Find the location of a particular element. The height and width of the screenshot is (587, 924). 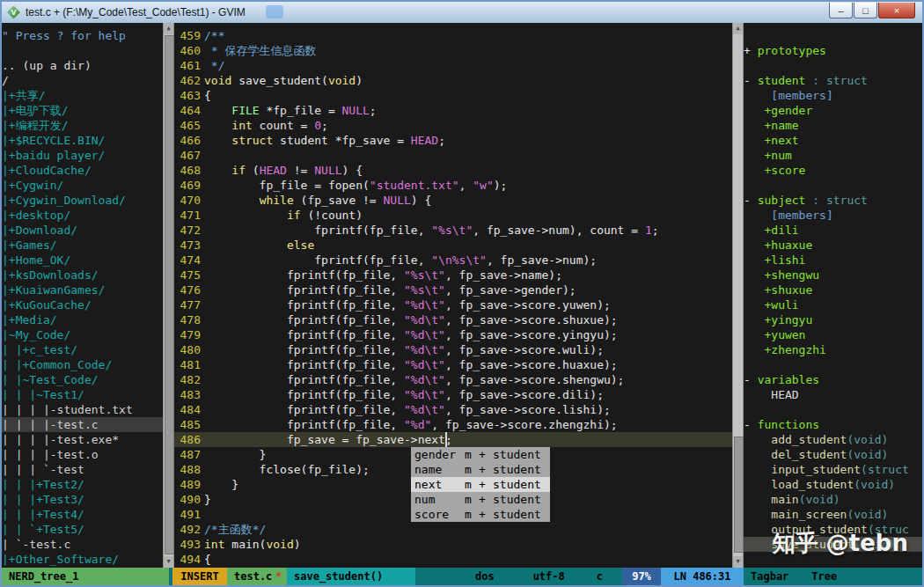

tag-entry: main(void) is located at coordinates (832, 500).